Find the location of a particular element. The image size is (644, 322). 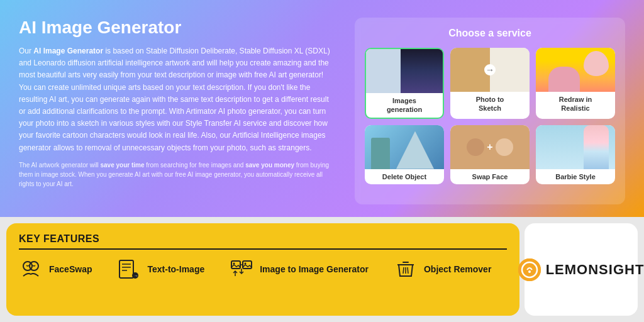

service-image-barbie is located at coordinates (575, 147).